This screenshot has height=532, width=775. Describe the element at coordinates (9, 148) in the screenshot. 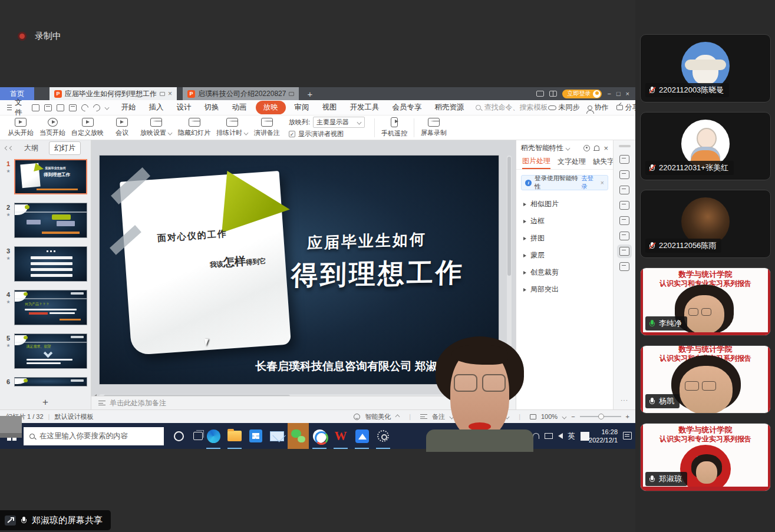

I see `collapse-panel-icon` at that location.